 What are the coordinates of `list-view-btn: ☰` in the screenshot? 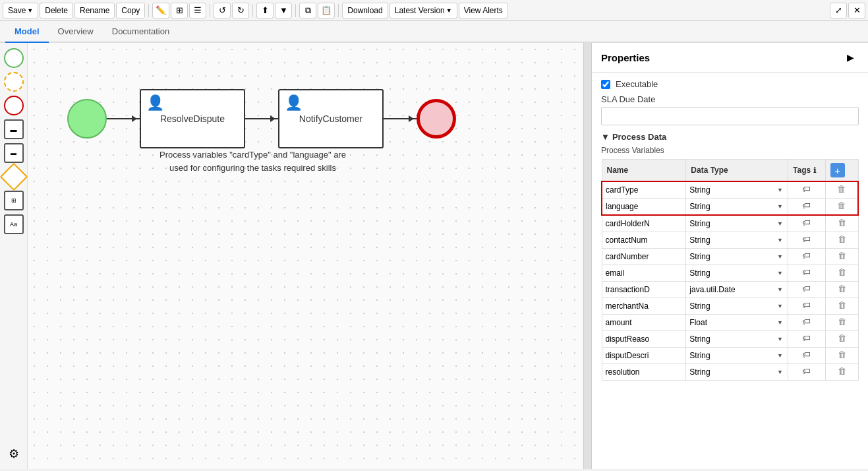 It's located at (198, 11).